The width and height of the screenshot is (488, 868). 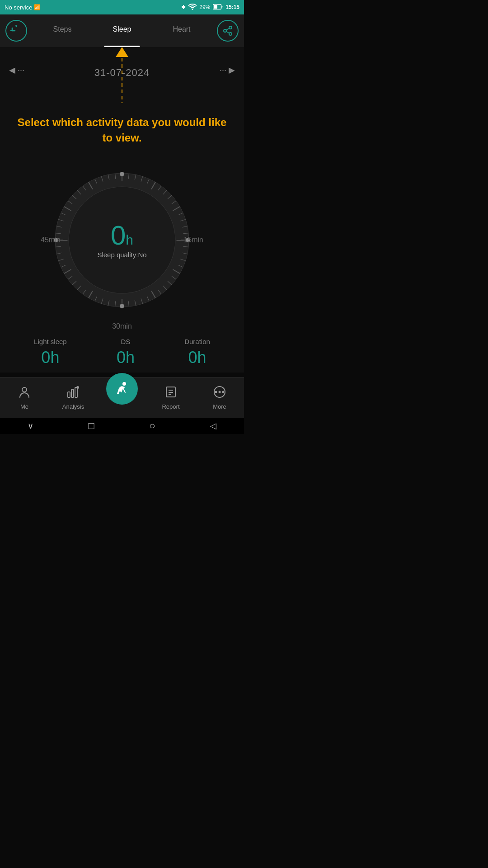 What do you see at coordinates (122, 352) in the screenshot?
I see `stats-row: Light sleep 0h DS 0h Duration 0h` at bounding box center [122, 352].